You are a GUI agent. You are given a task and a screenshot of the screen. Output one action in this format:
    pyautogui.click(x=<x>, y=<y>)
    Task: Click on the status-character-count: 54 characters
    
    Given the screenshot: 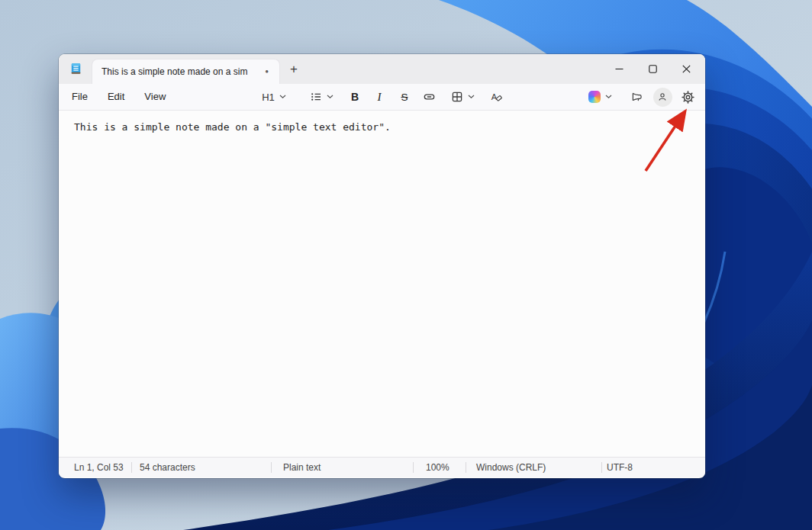 What is the action you would take?
    pyautogui.click(x=168, y=467)
    